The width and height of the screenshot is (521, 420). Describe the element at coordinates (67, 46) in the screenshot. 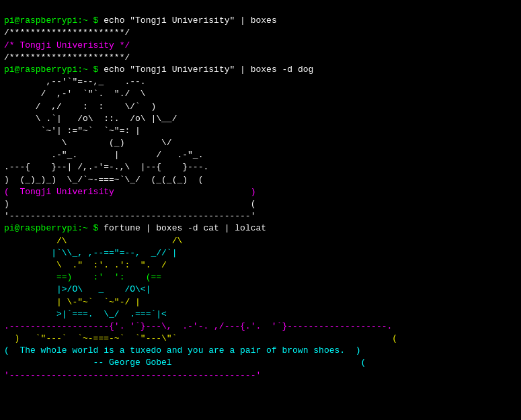

I see `box-content-1: /* Tongji Univerisity */` at that location.